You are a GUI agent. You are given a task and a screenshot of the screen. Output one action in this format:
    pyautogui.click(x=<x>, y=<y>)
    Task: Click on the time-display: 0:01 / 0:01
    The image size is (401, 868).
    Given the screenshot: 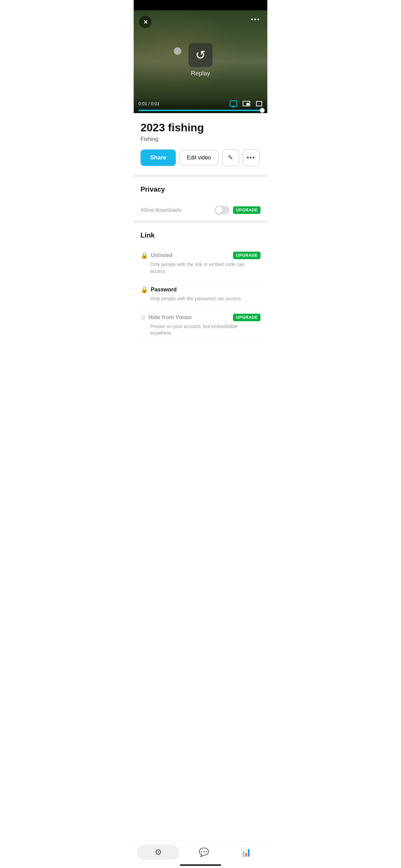 What is the action you would take?
    pyautogui.click(x=149, y=104)
    